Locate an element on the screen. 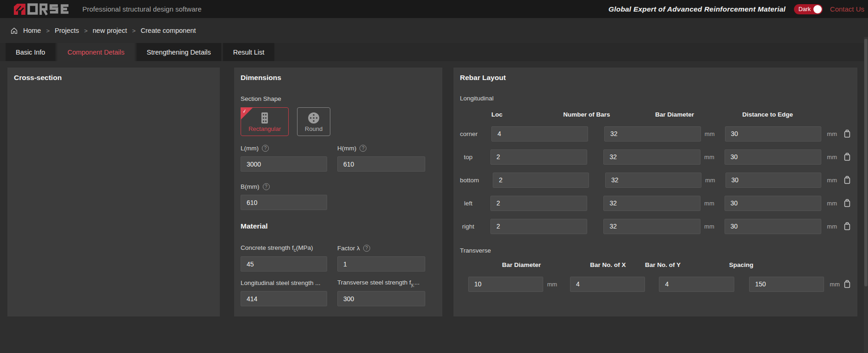 The width and height of the screenshot is (868, 353). round-section-icon is located at coordinates (314, 118).